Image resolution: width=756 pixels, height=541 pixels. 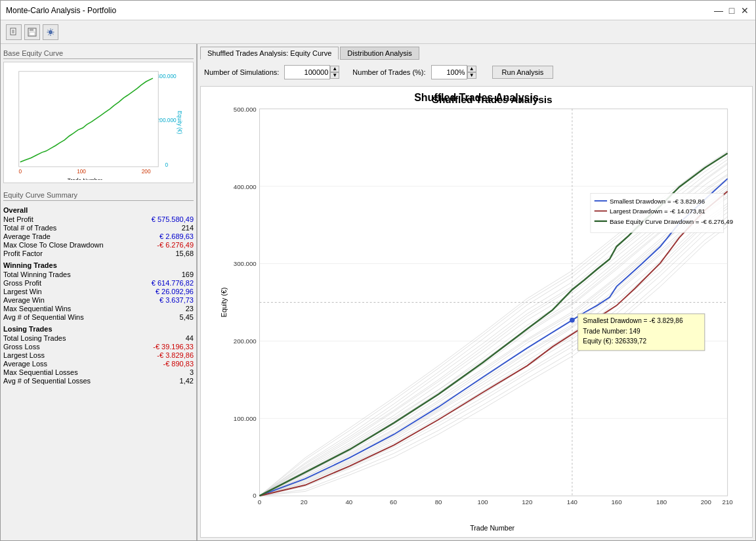 I want to click on avg-loss-row: Average Loss -€ 890,83, so click(x=98, y=364).